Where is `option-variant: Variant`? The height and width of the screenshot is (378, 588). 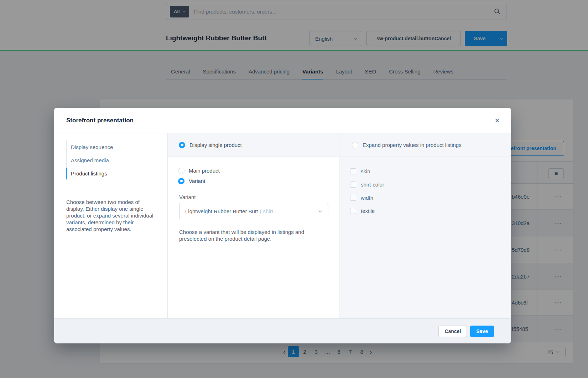 option-variant: Variant is located at coordinates (259, 181).